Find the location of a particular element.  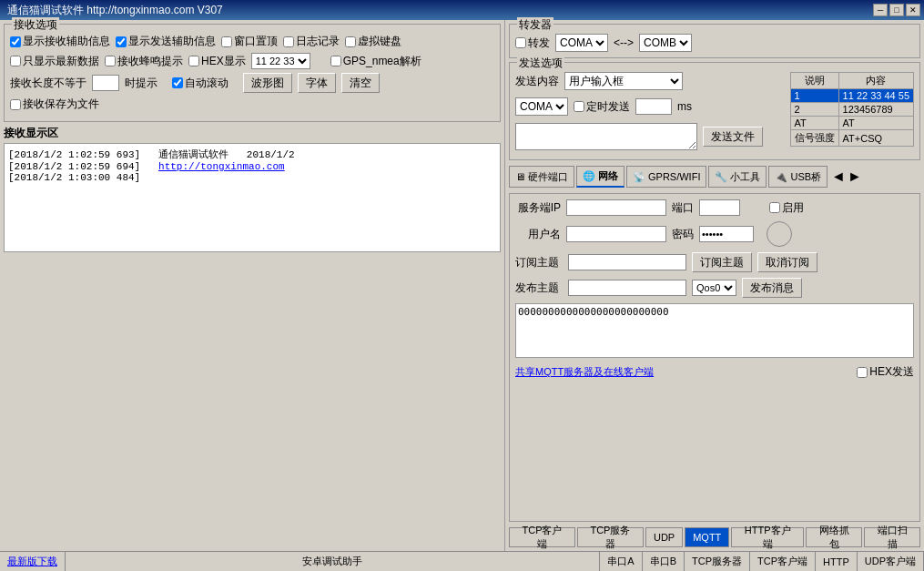

recv-row2: 只显示最新数据 接收蜂鸣提示 HEX显示 11 22 33 GPS_nmea解析 is located at coordinates (252, 61).